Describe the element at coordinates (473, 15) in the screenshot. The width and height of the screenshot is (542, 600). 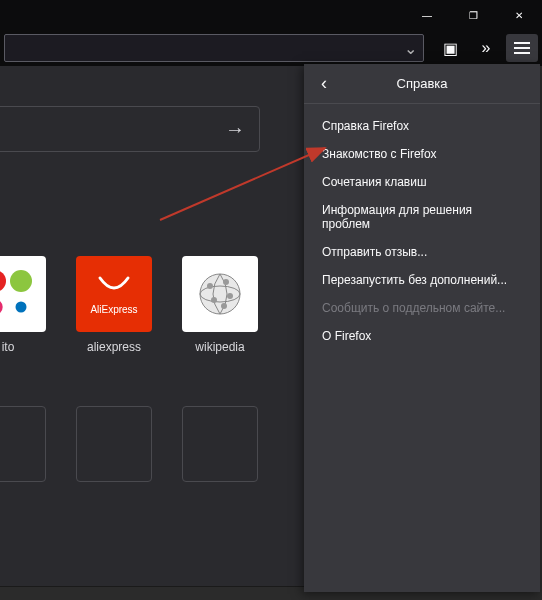
I see `maximize-button: ❐` at that location.